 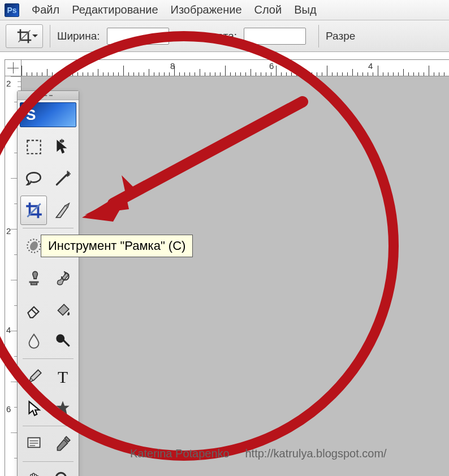 I want to click on ruler-origin, so click(x=13, y=68).